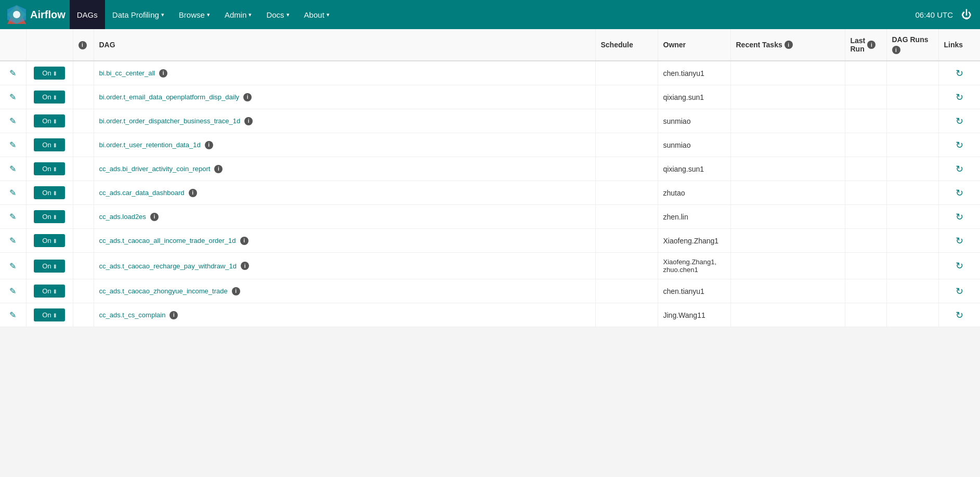 The height and width of the screenshot is (477, 980). I want to click on owner-cell: qixiang.sun1, so click(694, 97).